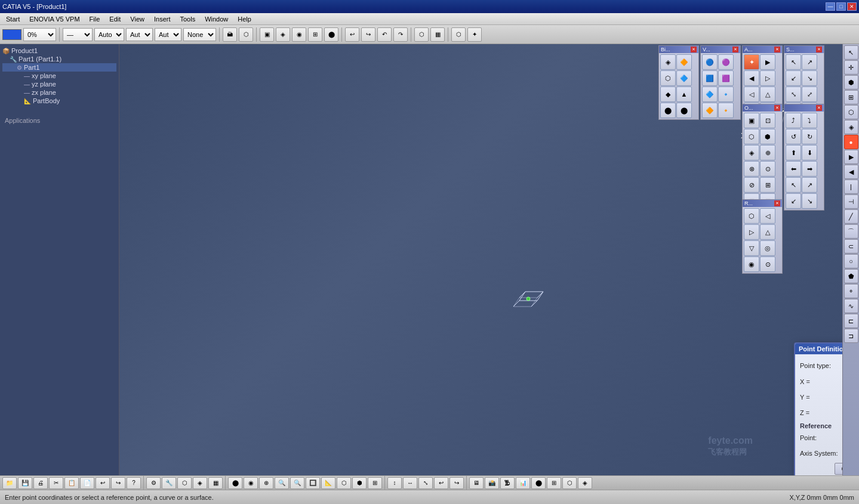 This screenshot has width=859, height=504. Describe the element at coordinates (752, 169) in the screenshot. I see `o-btn-7: ⊗` at that location.